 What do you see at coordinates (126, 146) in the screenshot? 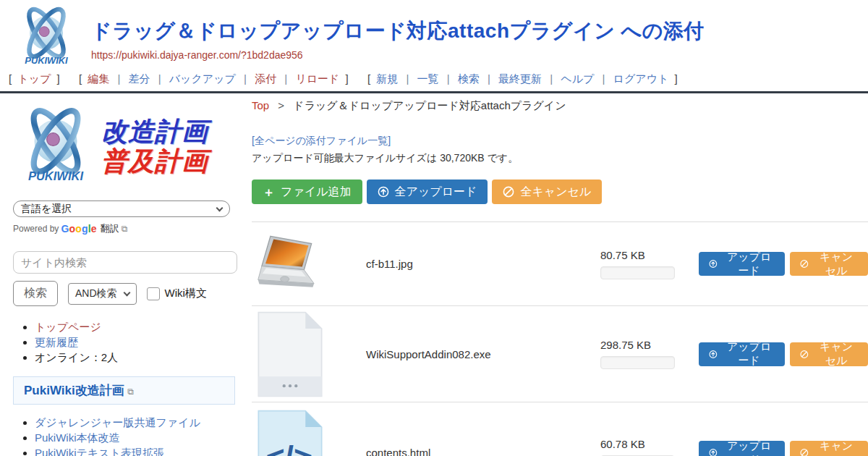
I see `sidebar-logo-banner: PUKIWIKI 改造計画 普及計画` at bounding box center [126, 146].